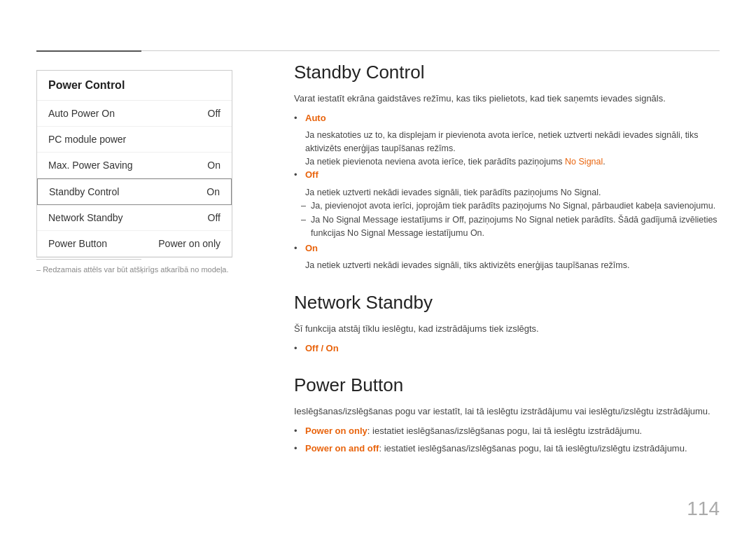 The width and height of the screenshot is (756, 534). I want to click on section-network-standby: Network StandbyŠī funkcija atstāj tīklu …, so click(507, 323).